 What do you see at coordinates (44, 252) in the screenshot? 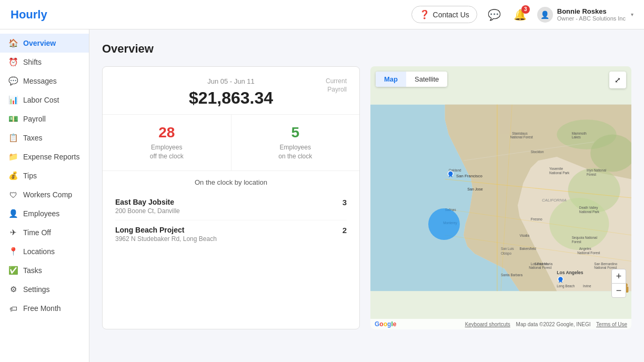
I see `sidebar-item-locations: 📍 Locations` at bounding box center [44, 252].